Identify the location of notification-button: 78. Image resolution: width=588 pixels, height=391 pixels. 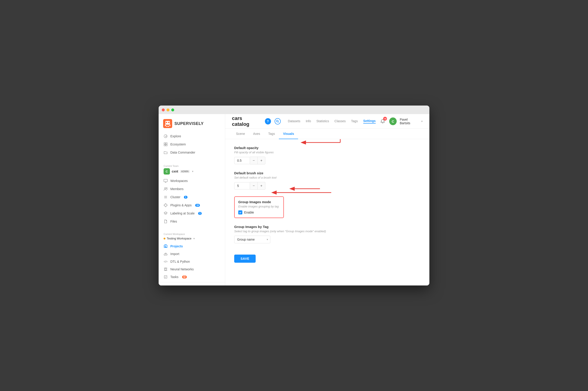
(383, 121).